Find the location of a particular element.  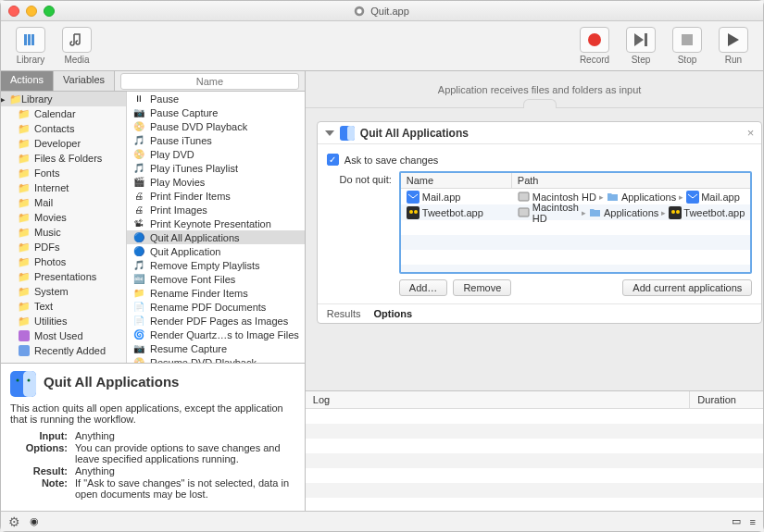

sidebar-item-text: 📁Text is located at coordinates (63, 306).